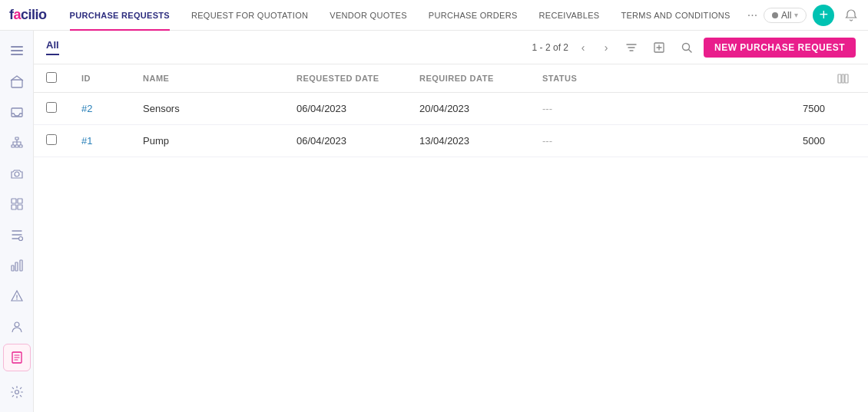  Describe the element at coordinates (851, 15) in the screenshot. I see `notifications-button` at that location.